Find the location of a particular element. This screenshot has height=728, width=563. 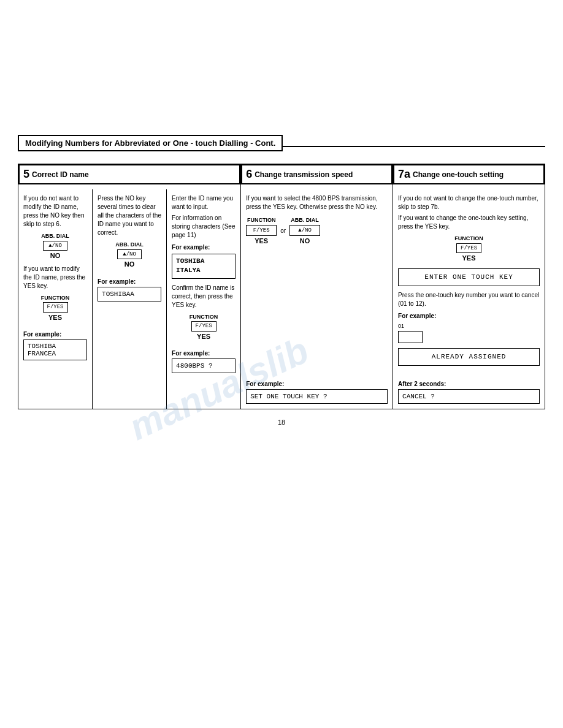

step5-suba-text2: If you want to modify the ID name, press… is located at coordinates (55, 278).